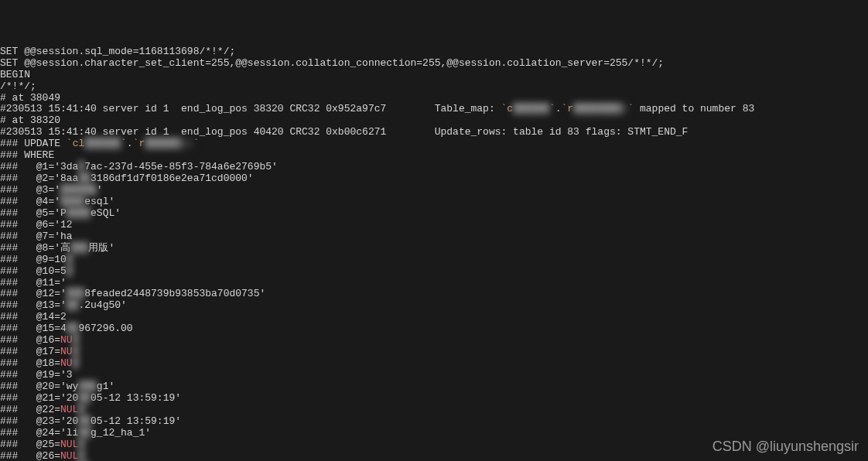 This screenshot has width=868, height=461. Describe the element at coordinates (434, 387) in the screenshot. I see `terminal-line: ### @20='wy███g1'` at that location.